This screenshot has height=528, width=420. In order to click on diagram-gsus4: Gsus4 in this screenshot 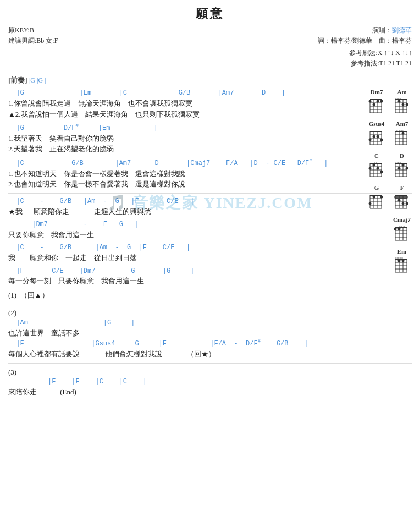, I will do `click(377, 134)`.